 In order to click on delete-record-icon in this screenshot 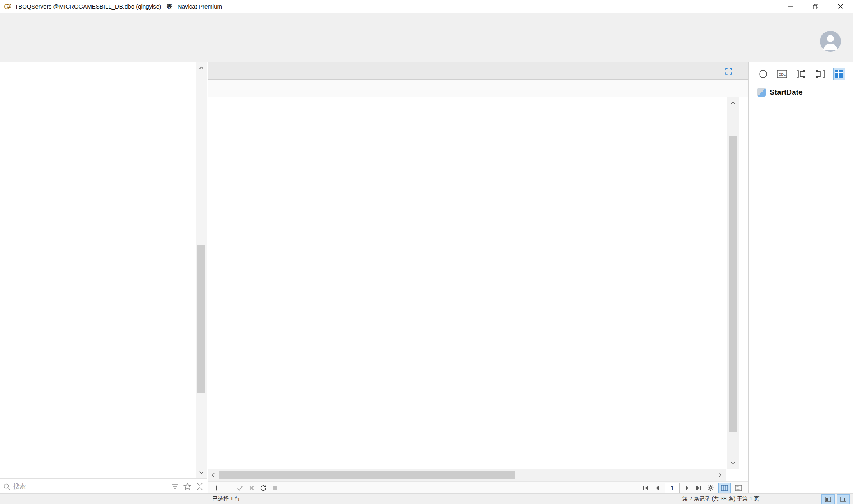, I will do `click(228, 488)`.